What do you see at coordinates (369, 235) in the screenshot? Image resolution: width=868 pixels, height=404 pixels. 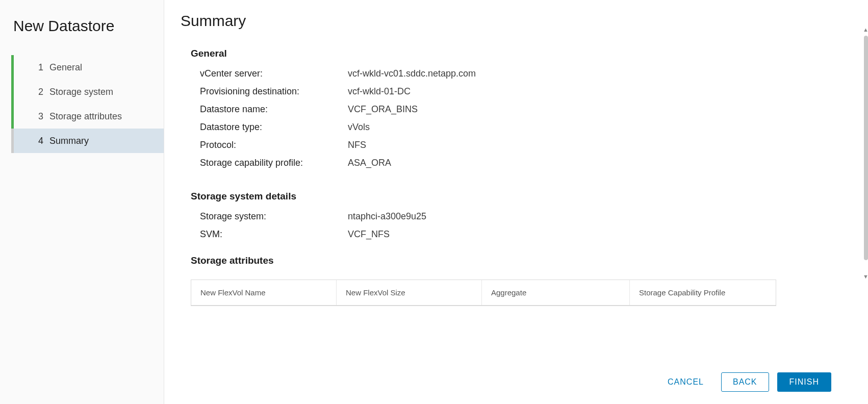 I see `field-value: VCF_NFS` at bounding box center [369, 235].